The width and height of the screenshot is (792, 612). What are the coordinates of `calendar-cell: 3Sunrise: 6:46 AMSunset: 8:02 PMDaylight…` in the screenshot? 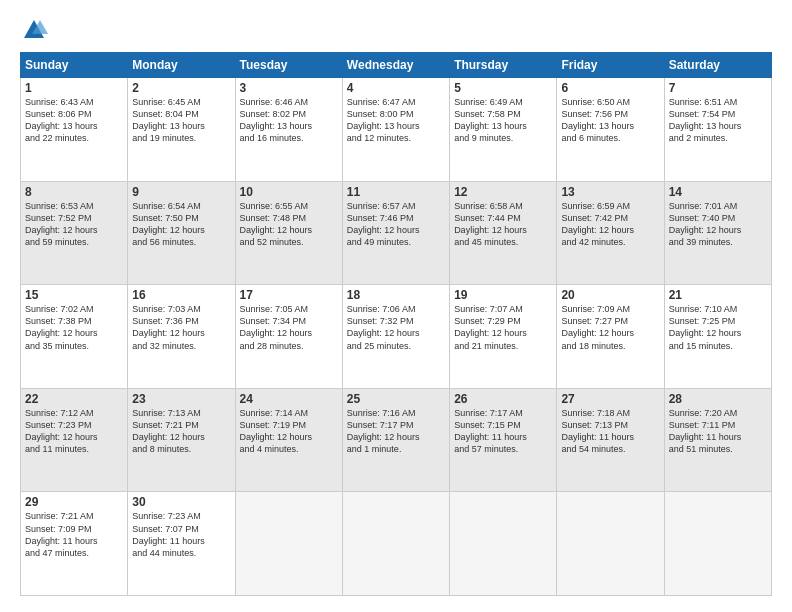 It's located at (288, 130).